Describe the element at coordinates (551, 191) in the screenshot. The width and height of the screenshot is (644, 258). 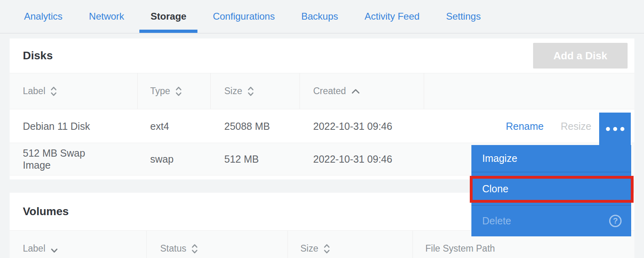
I see `disk-actions-menu: Imagize Clone Delete ?` at that location.